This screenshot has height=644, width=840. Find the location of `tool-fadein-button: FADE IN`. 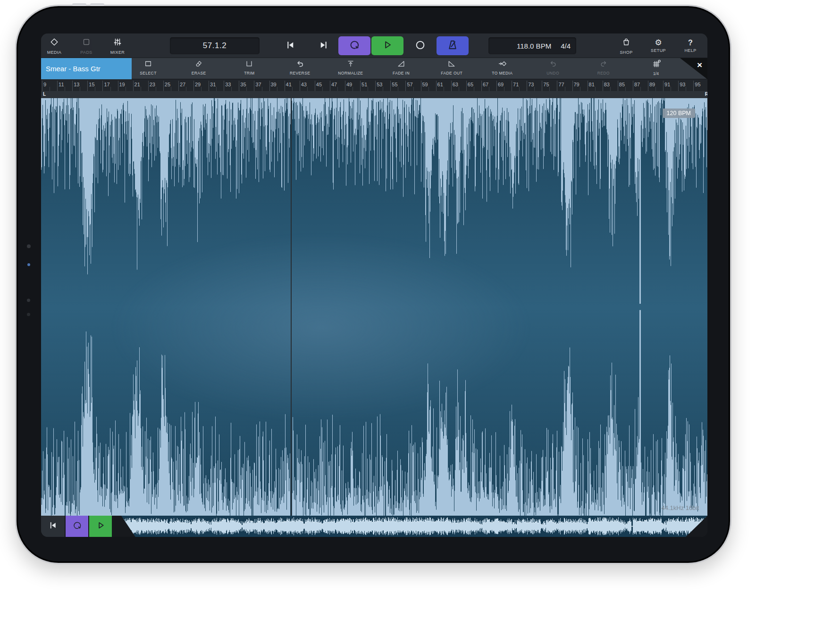

tool-fadein-button: FADE IN is located at coordinates (401, 69).